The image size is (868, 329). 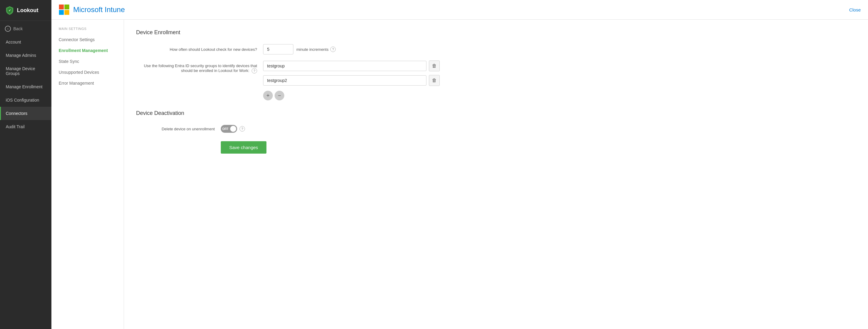 I want to click on frequency-label: How often should Lookout check for new d…, so click(x=199, y=50).